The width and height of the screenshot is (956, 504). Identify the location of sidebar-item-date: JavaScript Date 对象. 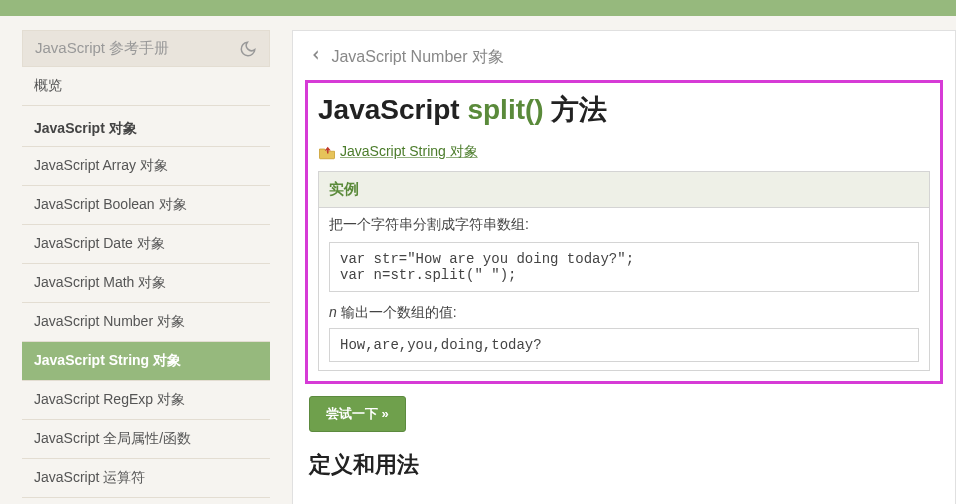
(146, 244).